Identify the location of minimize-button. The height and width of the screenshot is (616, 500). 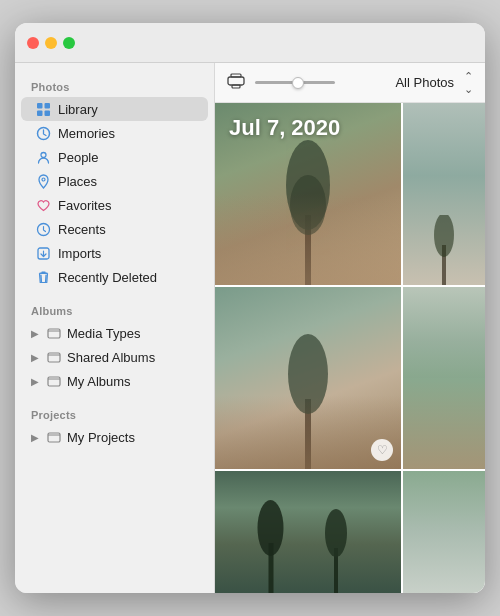
(51, 43).